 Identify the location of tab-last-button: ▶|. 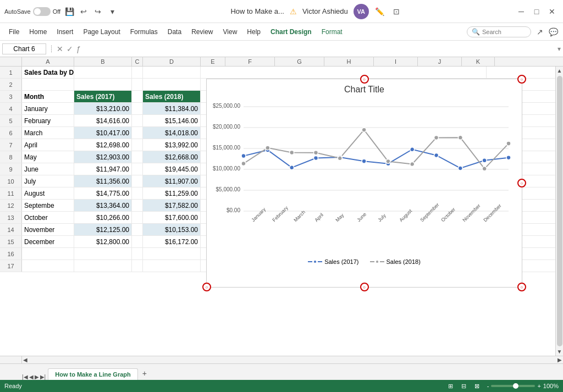
(43, 377).